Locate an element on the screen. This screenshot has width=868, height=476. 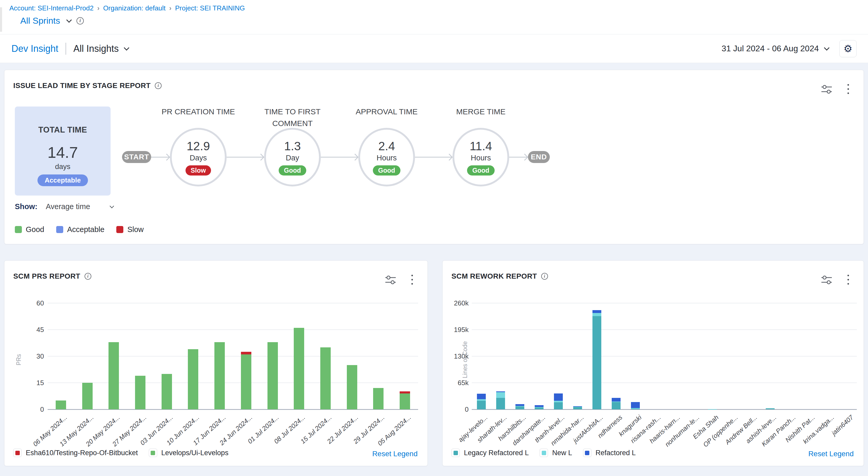
legend-label: New L is located at coordinates (562, 453).